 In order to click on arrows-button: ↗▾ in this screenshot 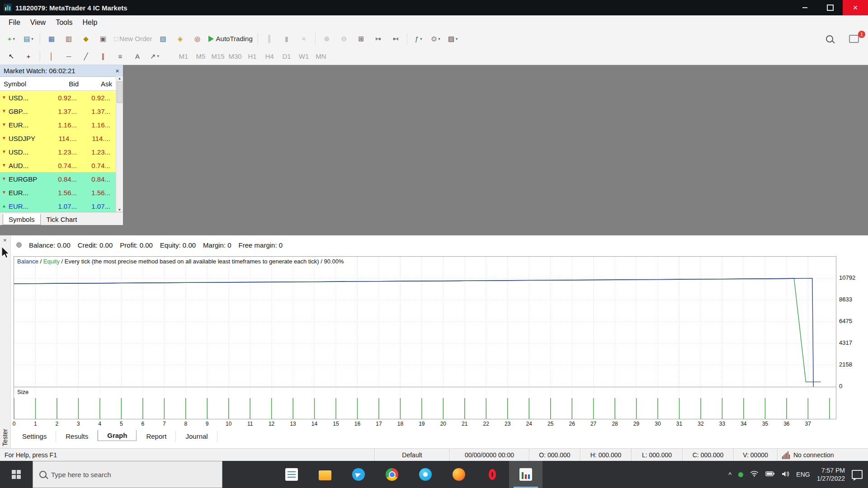, I will do `click(155, 56)`.